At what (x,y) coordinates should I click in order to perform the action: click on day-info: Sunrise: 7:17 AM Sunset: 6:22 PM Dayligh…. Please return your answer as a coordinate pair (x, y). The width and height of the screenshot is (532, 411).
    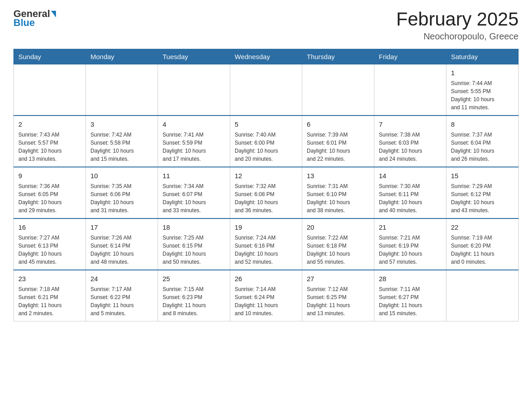
    Looking at the image, I should click on (122, 301).